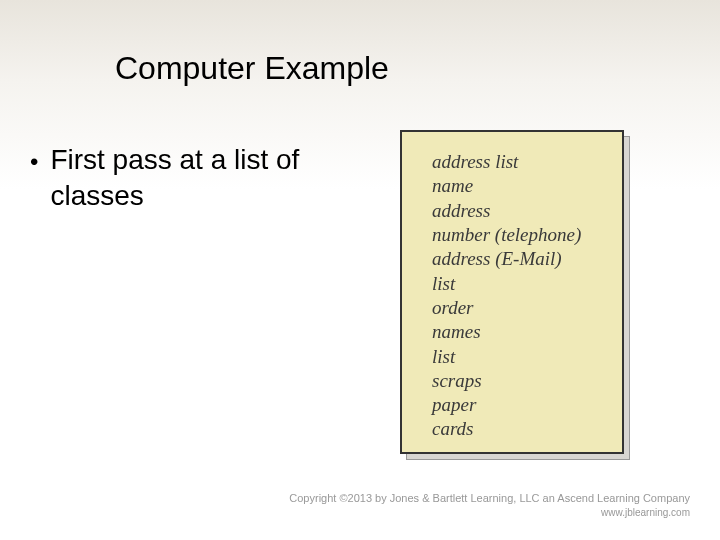 This screenshot has height=540, width=720. Describe the element at coordinates (210, 178) in the screenshot. I see `bullet-text: First pass at a list of classes` at that location.